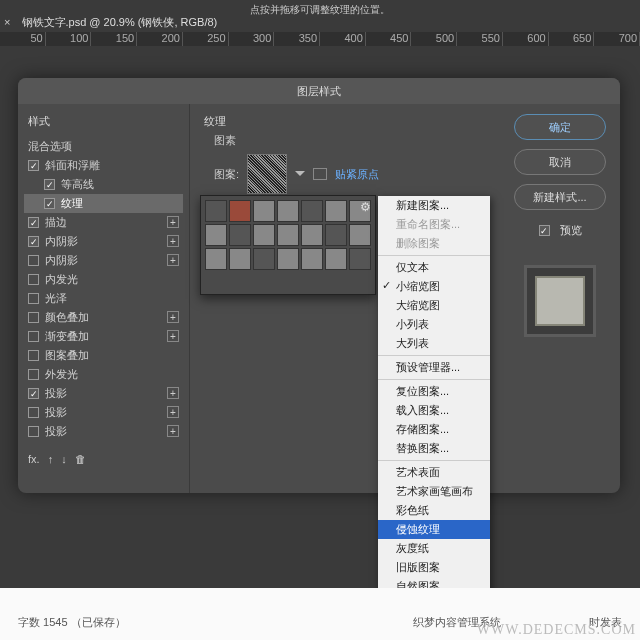 This screenshot has height=640, width=640. Describe the element at coordinates (560, 162) in the screenshot. I see `cancel-button: 取消` at that location.